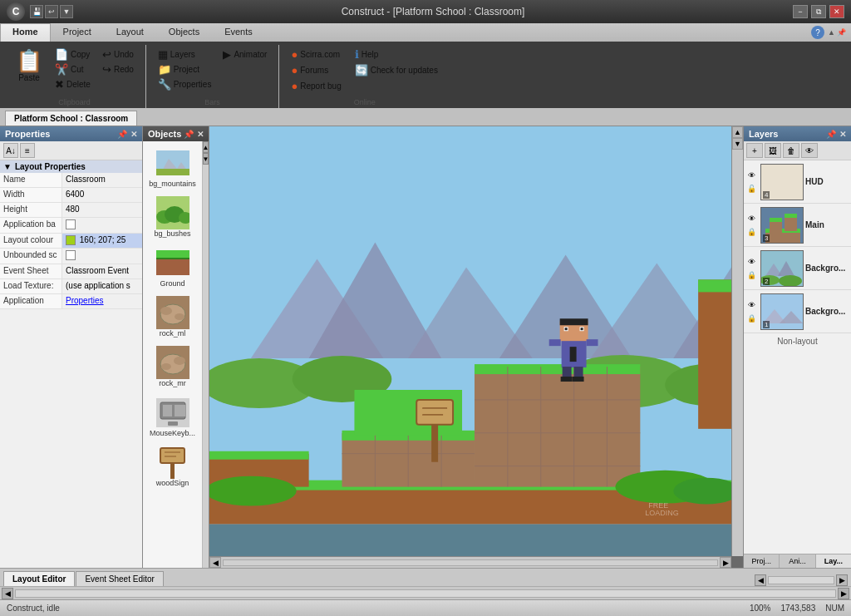 The height and width of the screenshot is (616, 851). What do you see at coordinates (751, 305) in the screenshot?
I see `layer-bg1-visibility: 👁` at bounding box center [751, 305].